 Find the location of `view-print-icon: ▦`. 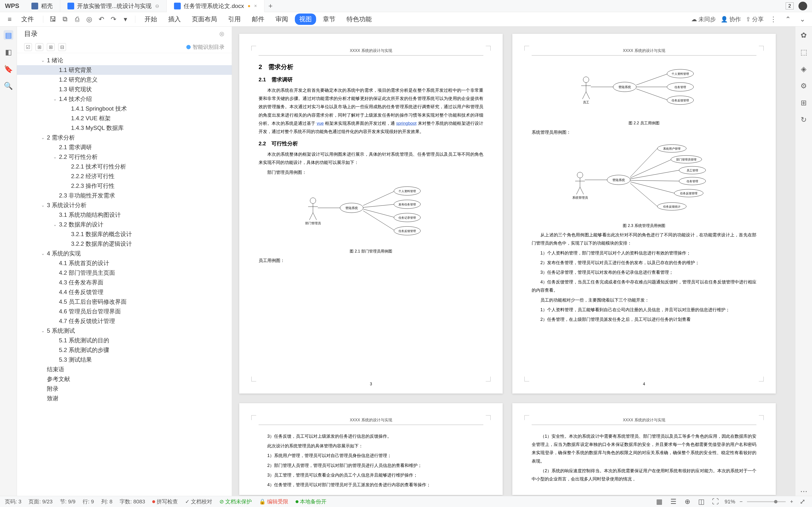

view-print-icon: ▦ is located at coordinates (659, 502).